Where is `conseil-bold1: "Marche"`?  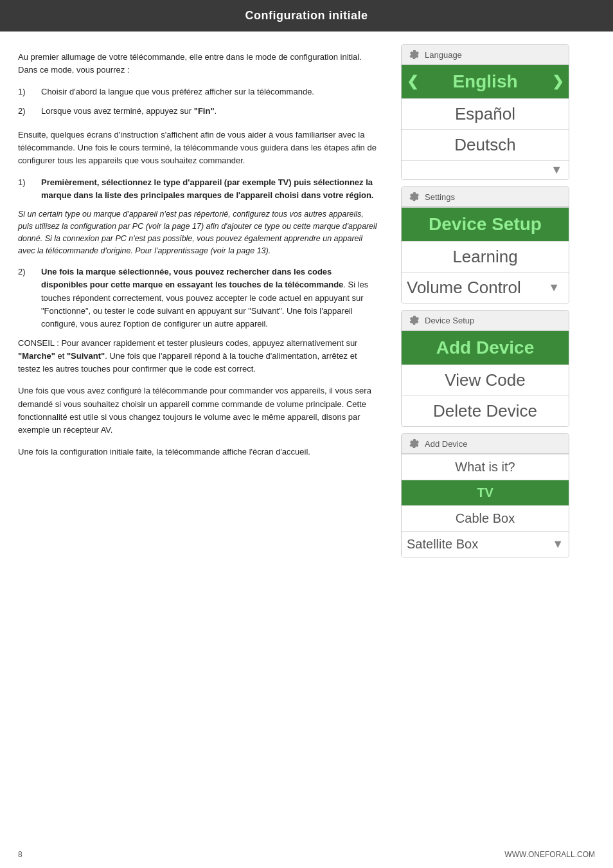 conseil-bold1: "Marche" is located at coordinates (37, 356).